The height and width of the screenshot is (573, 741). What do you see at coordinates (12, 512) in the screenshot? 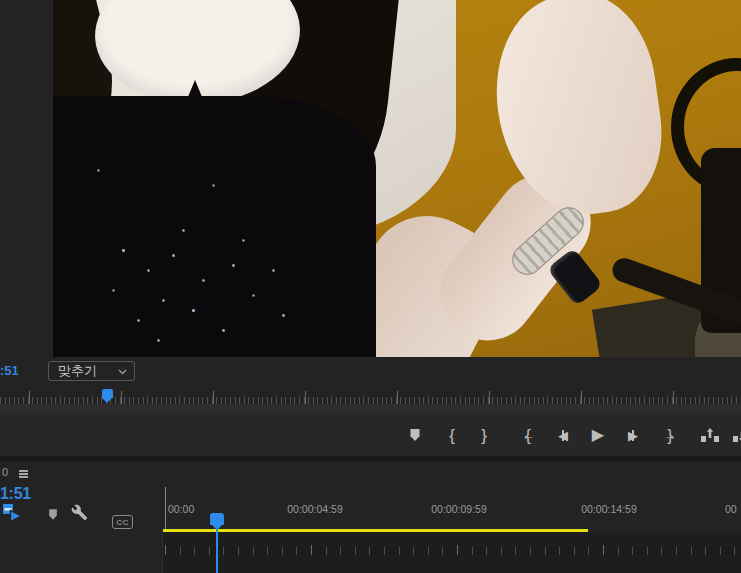
I see `nest-sequence-icon` at bounding box center [12, 512].